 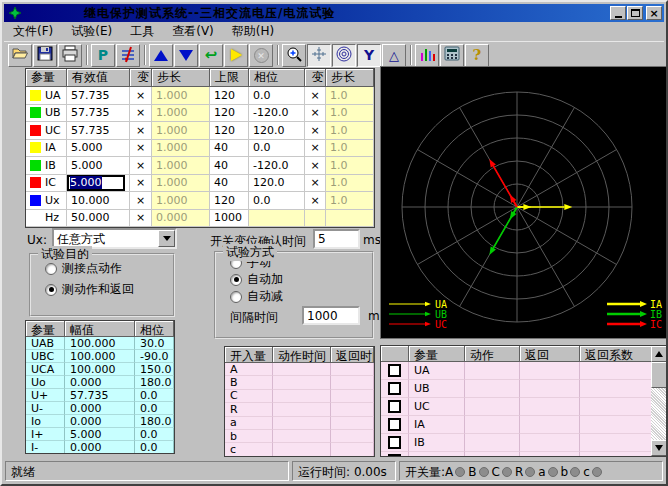 I want to click on step-cell: 0.000, so click(x=181, y=219).